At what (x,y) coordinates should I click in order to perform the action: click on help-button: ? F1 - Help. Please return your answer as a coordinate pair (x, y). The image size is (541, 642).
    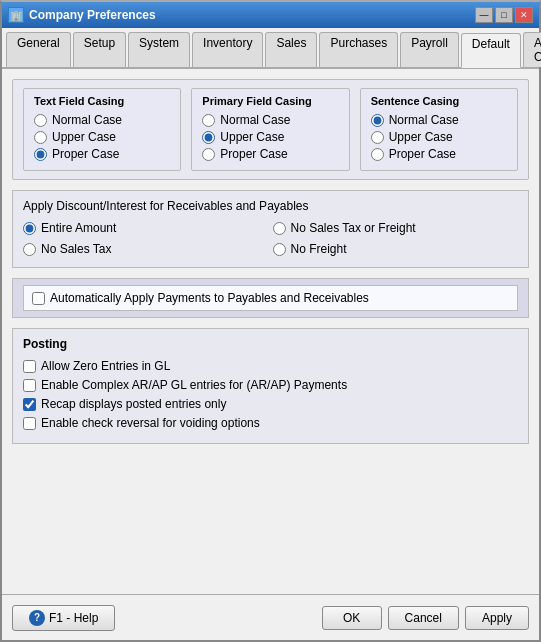
    Looking at the image, I should click on (64, 618).